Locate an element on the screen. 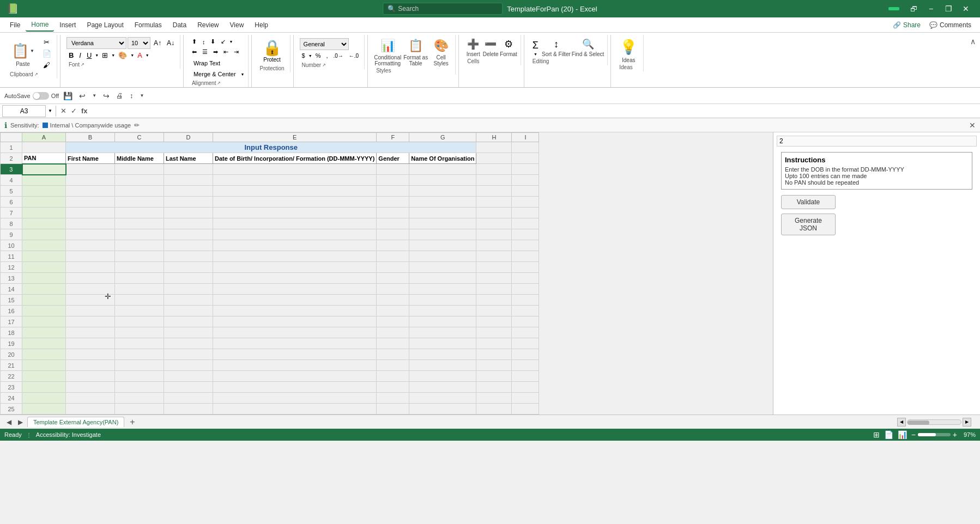  editing-label: Editing is located at coordinates (567, 61).